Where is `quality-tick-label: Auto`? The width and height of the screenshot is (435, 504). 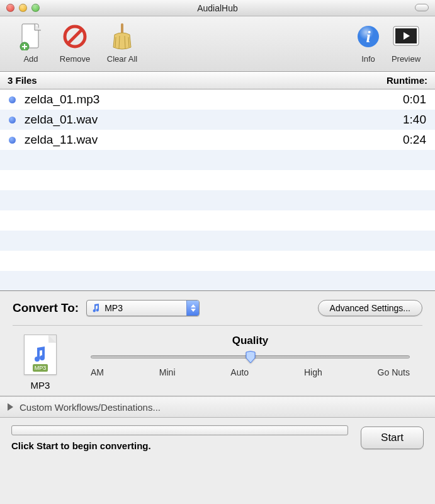 quality-tick-label: Auto is located at coordinates (239, 372).